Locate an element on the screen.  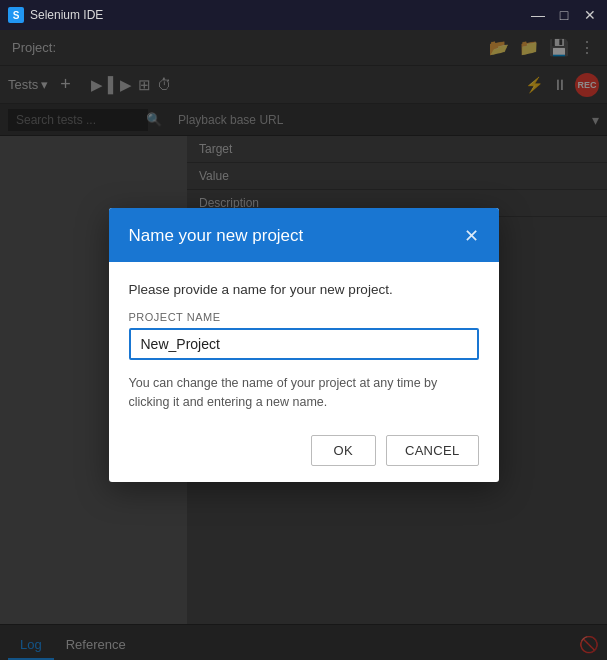
dialog-hint: You can change the name of your project … is located at coordinates (304, 393).